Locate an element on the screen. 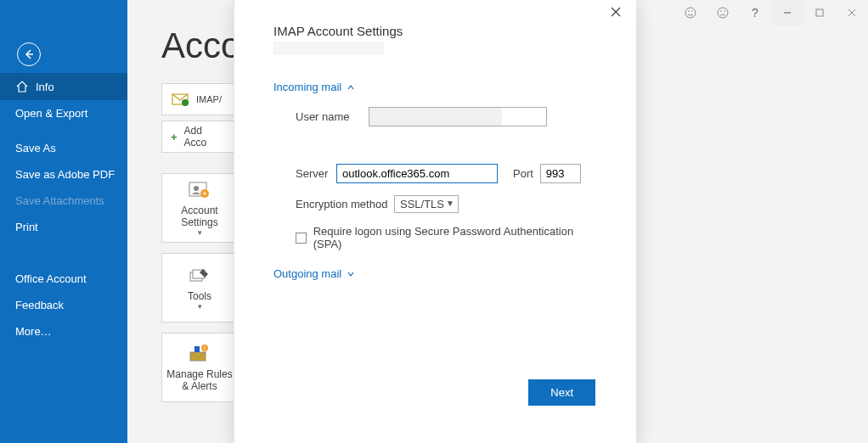 The height and width of the screenshot is (443, 868). rules-alerts-icon: ! is located at coordinates (200, 354).